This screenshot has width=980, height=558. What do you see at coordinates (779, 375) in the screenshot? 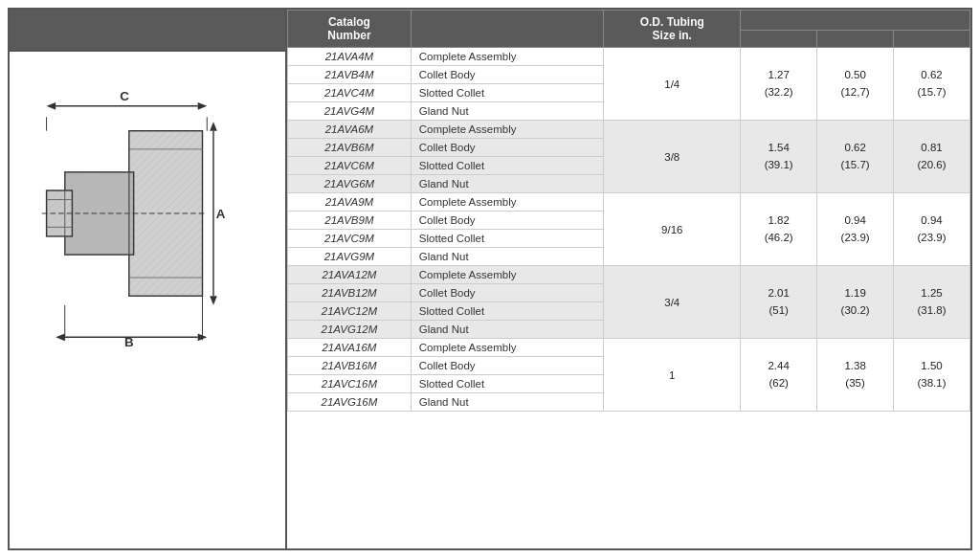
I see `dim-a: 2.44(62)` at bounding box center [779, 375].